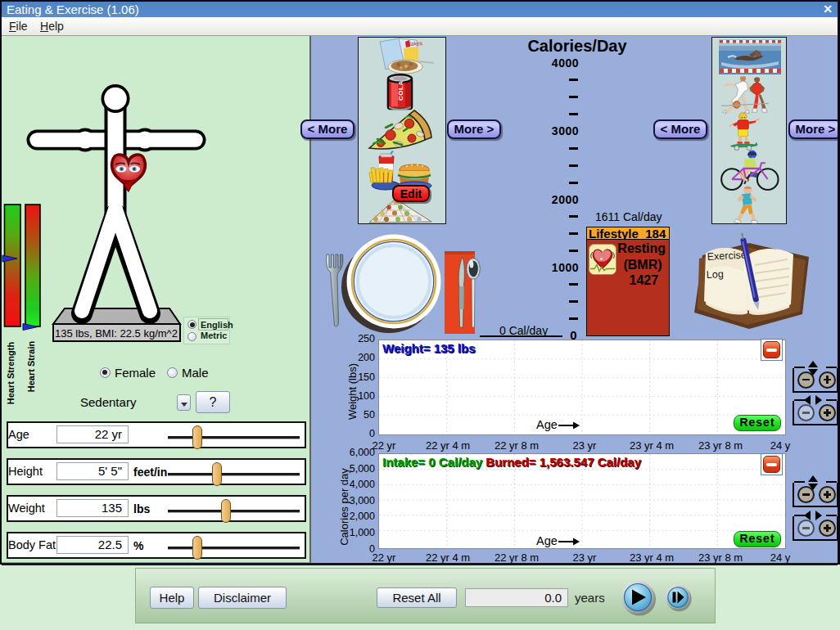 The width and height of the screenshot is (840, 630). Describe the element at coordinates (416, 43) in the screenshot. I see `svg-text: lakes` at that location.